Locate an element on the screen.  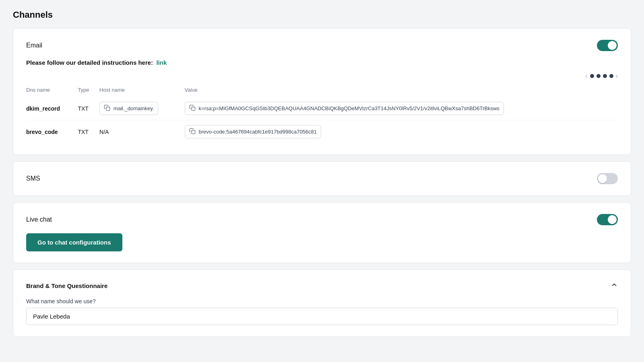
type-cell: TXT is located at coordinates (89, 109).